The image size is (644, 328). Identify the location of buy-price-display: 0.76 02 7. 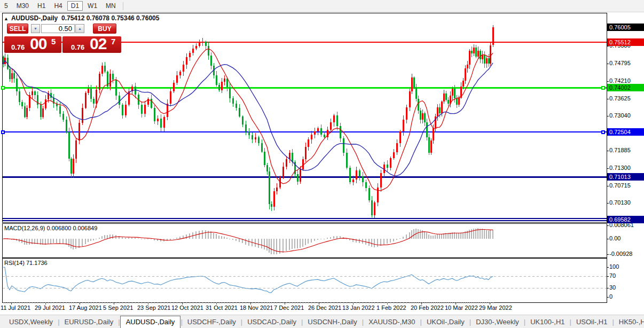
(92, 45).